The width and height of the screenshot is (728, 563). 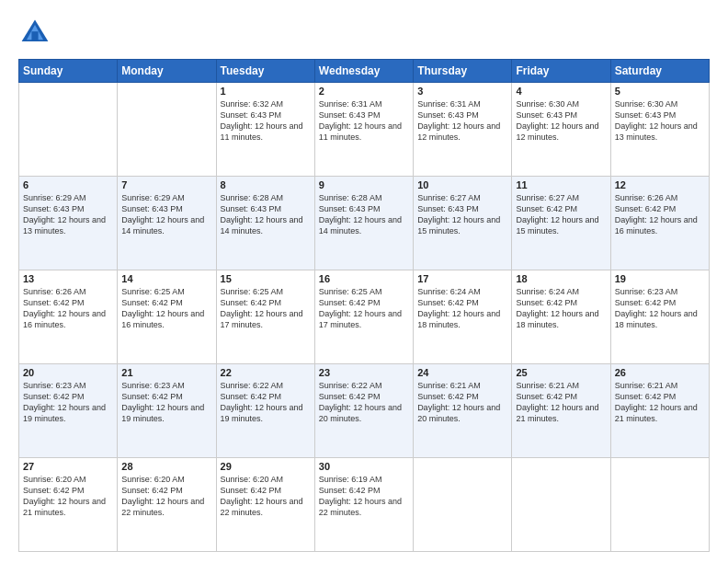 What do you see at coordinates (462, 279) in the screenshot?
I see `day-number: 17` at bounding box center [462, 279].